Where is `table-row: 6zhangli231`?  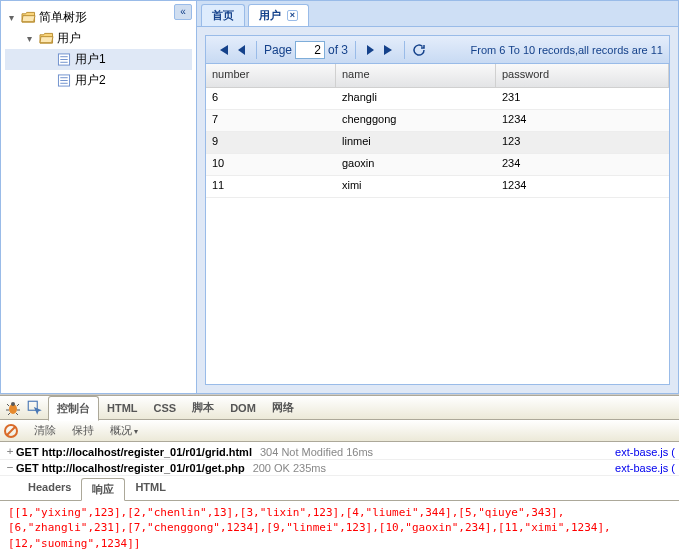
table-row: 6zhangli231 is located at coordinates (438, 99).